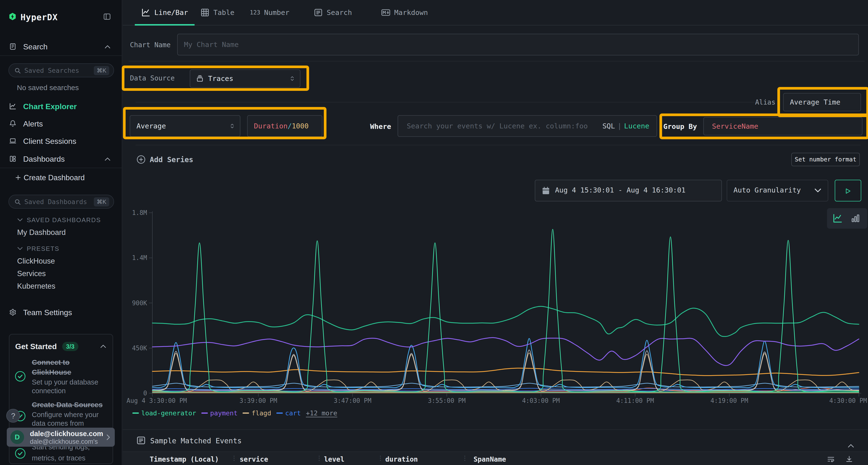 Image resolution: width=868 pixels, height=465 pixels. I want to click on sql-option: SQL, so click(609, 126).